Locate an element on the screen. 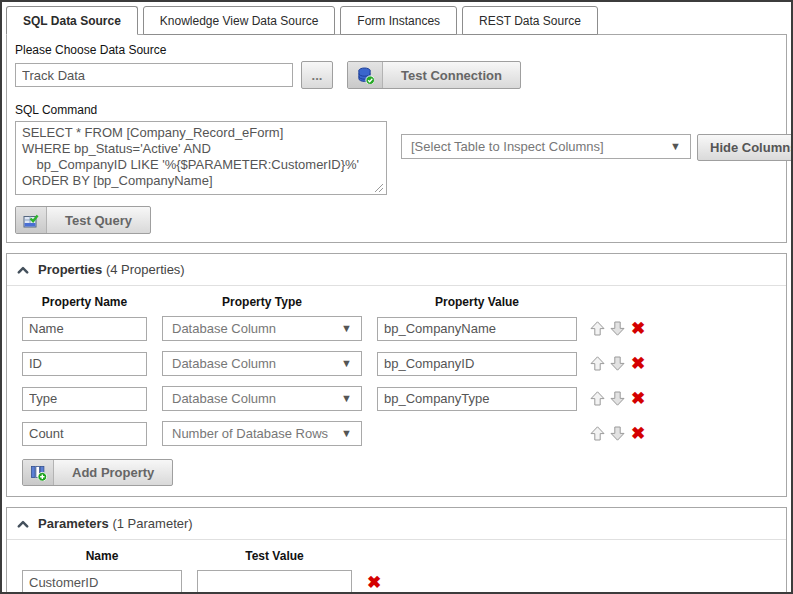 This screenshot has height=594, width=793. properties-table-header: Property Name Property Type Property Val… is located at coordinates (404, 302).